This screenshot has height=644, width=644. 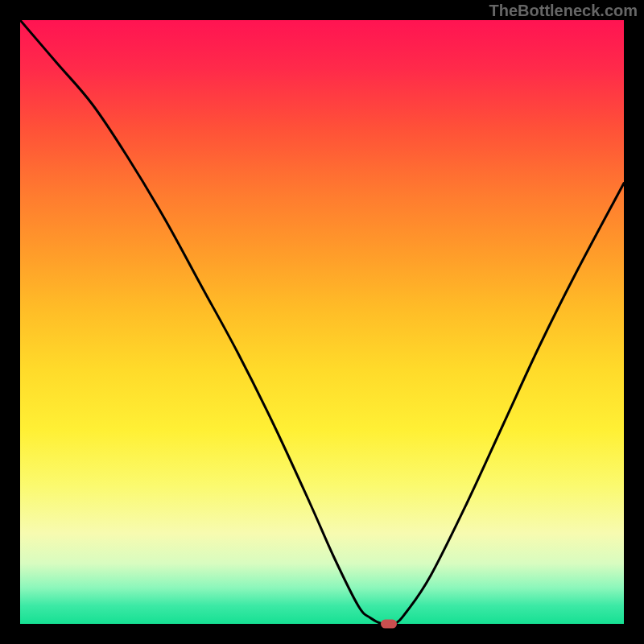 I want to click on watermark-text: TheBottleneck.com, so click(x=564, y=11).